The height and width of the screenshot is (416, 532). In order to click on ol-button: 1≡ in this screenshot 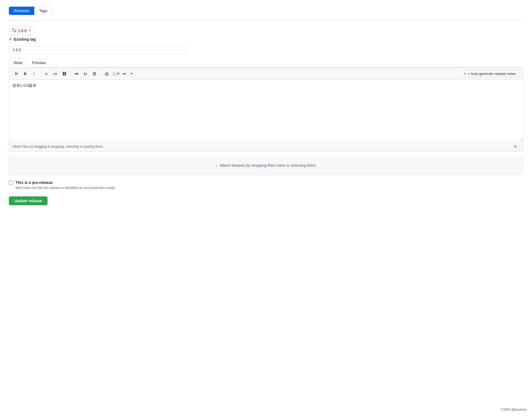, I will do `click(85, 74)`.